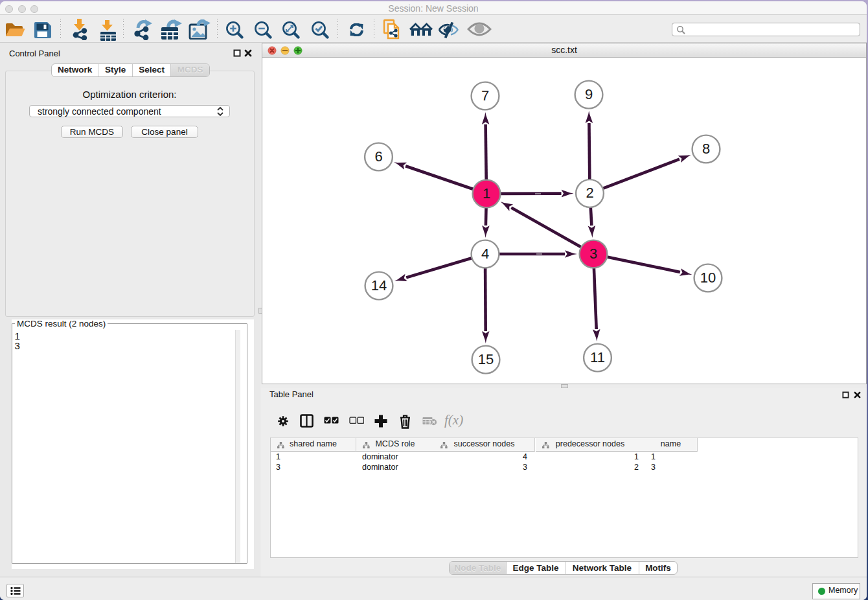 The width and height of the screenshot is (868, 600). I want to click on svg-text: 7, so click(485, 96).